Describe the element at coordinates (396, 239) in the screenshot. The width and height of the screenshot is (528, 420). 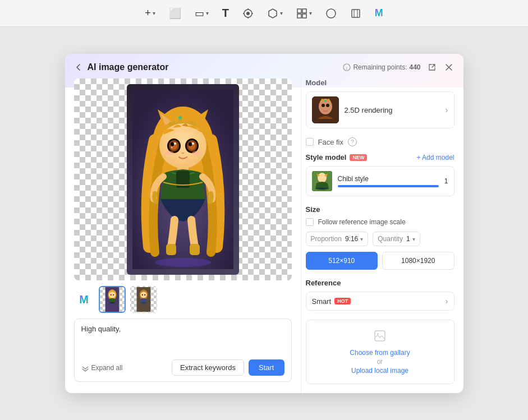
I see `quantity-select: Quantity 1 ▾` at that location.